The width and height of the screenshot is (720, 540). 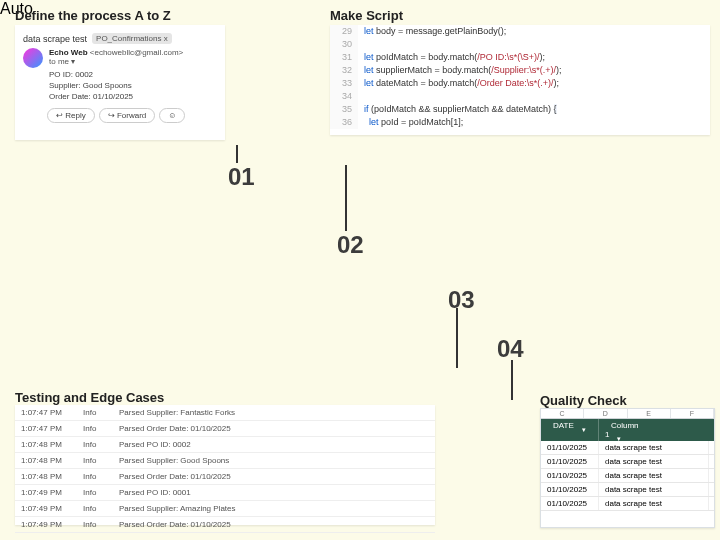 What do you see at coordinates (33, 58) in the screenshot?
I see `avatar` at bounding box center [33, 58].